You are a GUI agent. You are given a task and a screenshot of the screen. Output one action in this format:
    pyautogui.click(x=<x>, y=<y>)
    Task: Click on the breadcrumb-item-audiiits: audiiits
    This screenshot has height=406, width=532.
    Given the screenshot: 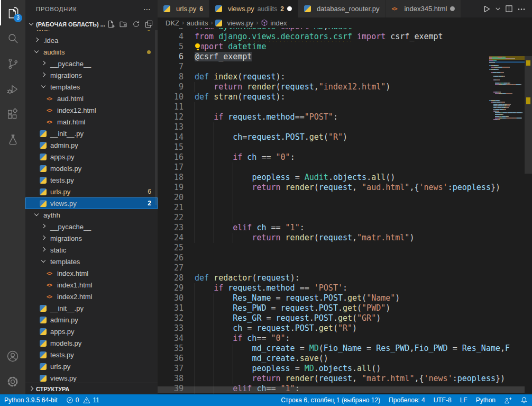 What is the action you would take?
    pyautogui.click(x=197, y=23)
    